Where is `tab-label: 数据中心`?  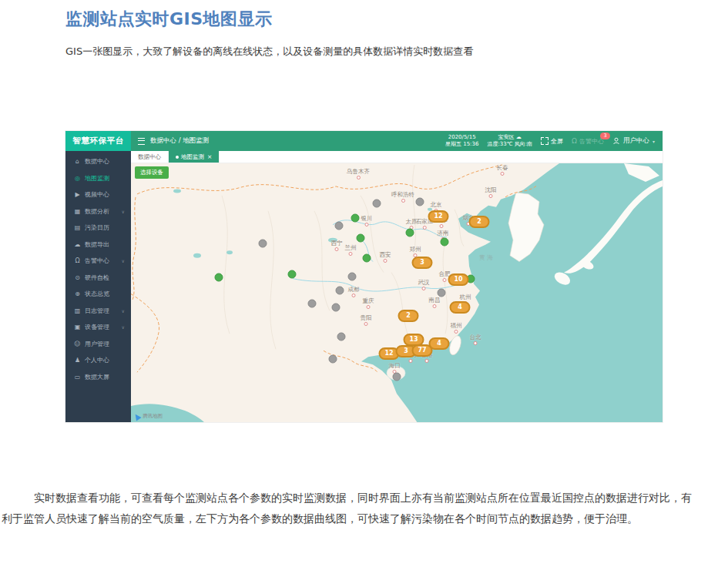
tab-label: 数据中心 is located at coordinates (149, 157).